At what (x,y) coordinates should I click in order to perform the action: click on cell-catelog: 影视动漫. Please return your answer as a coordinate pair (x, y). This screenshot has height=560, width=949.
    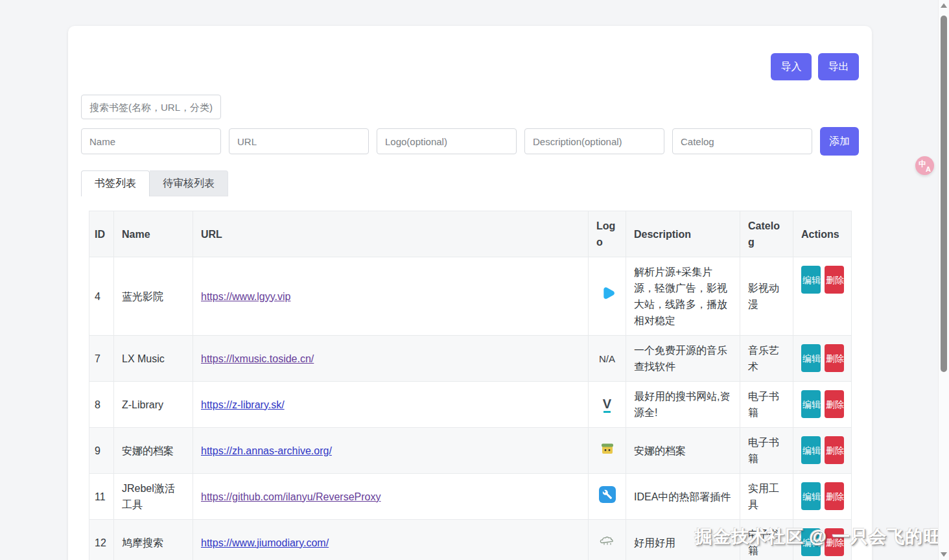
    Looking at the image, I should click on (767, 297).